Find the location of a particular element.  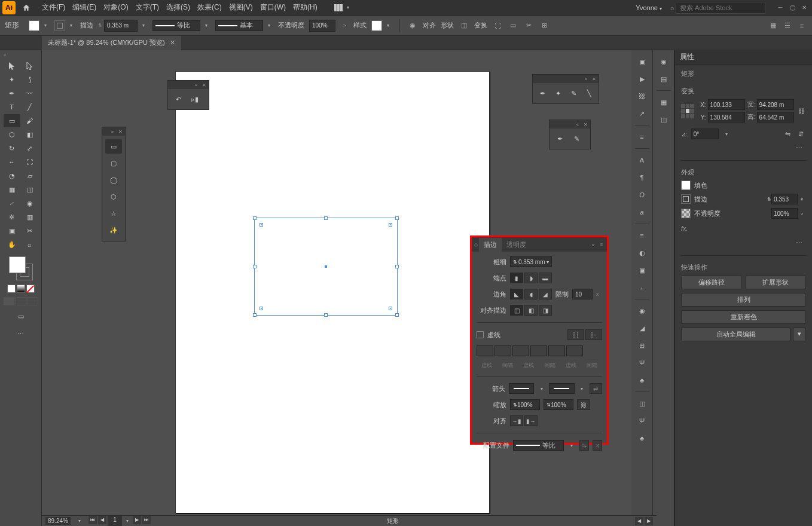

recolor-icon: ◉ is located at coordinates (413, 26).